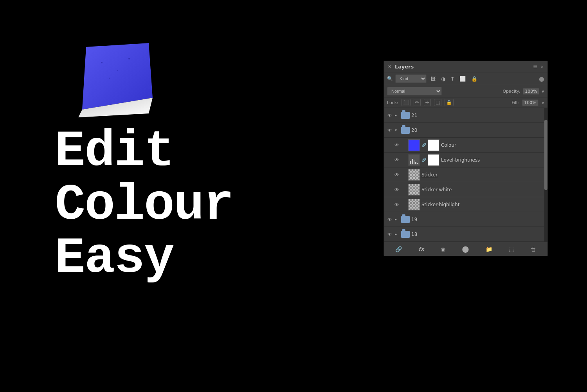 The width and height of the screenshot is (587, 392). Describe the element at coordinates (530, 102) in the screenshot. I see `fill-value: 100%` at that location.